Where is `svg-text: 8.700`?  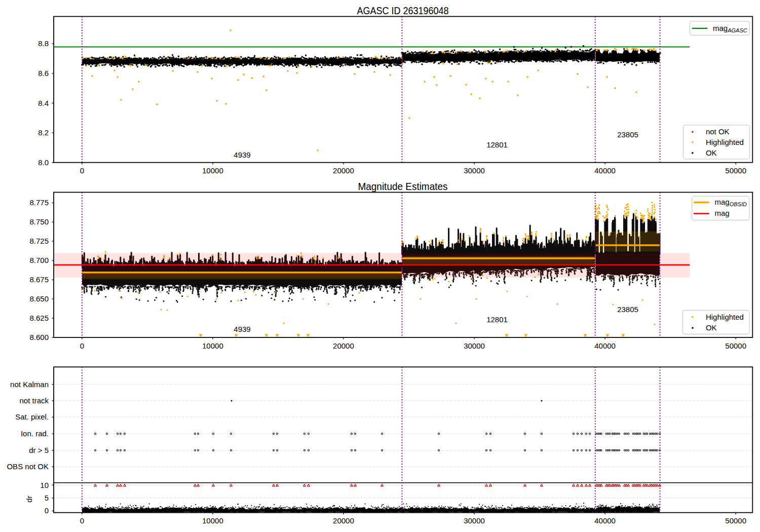 svg-text: 8.700 is located at coordinates (39, 260).